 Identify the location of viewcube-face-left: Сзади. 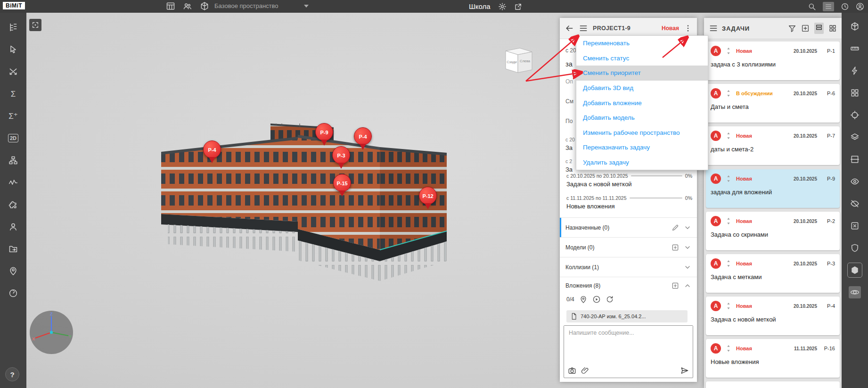
(512, 62).